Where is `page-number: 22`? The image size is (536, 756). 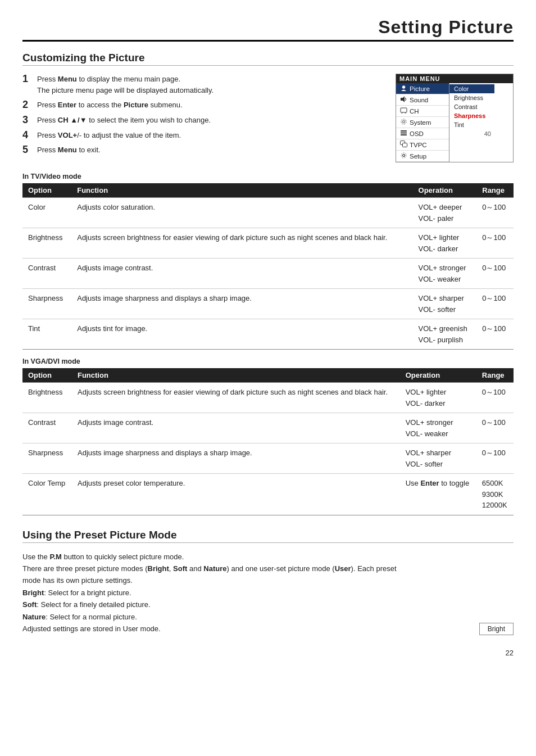 page-number: 22 is located at coordinates (268, 653).